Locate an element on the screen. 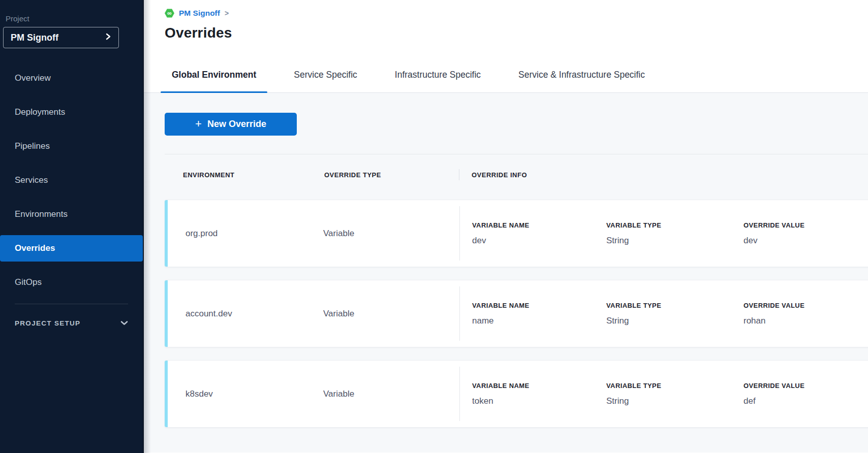 This screenshot has width=868, height=453. tab-service-and-infrastructure-specific: Service & Infrastructure Specific is located at coordinates (581, 77).